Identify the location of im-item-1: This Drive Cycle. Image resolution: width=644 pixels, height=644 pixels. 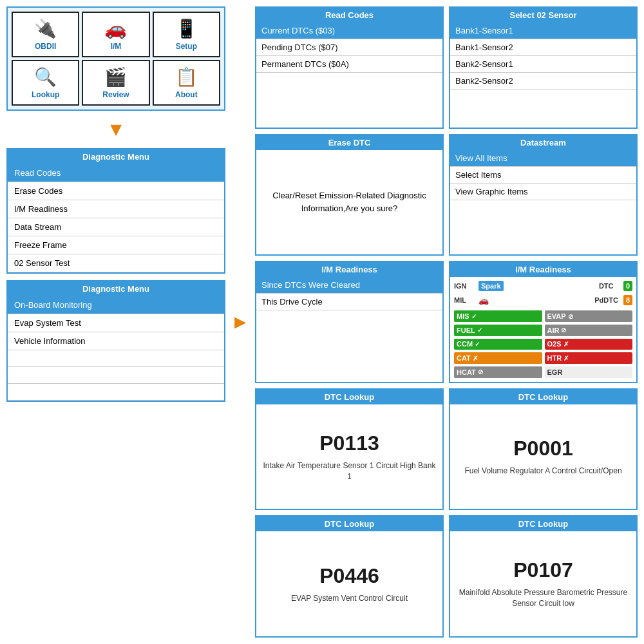
(349, 302).